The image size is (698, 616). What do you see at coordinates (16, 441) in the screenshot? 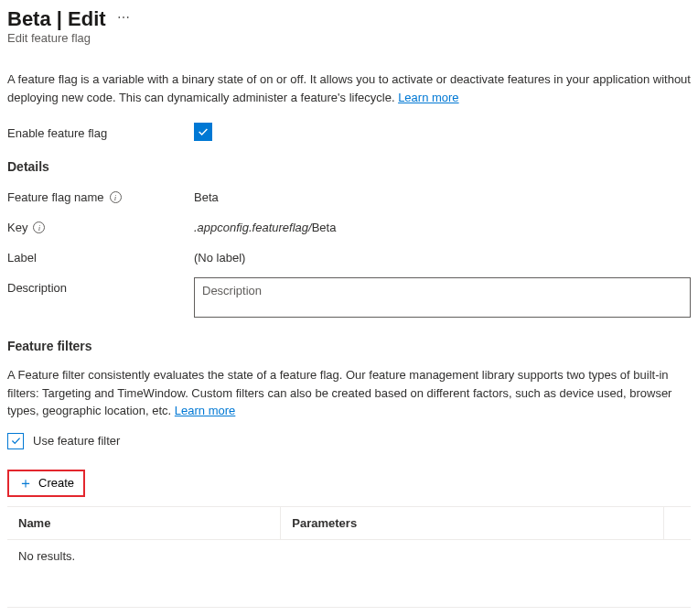
I see `use-filter-checkbox` at bounding box center [16, 441].